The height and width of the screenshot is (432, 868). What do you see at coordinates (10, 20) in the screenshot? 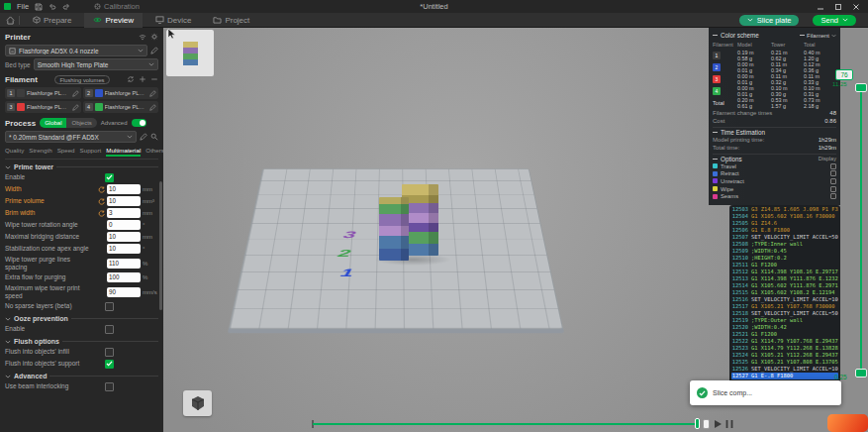
I see `home-icon` at bounding box center [10, 20].